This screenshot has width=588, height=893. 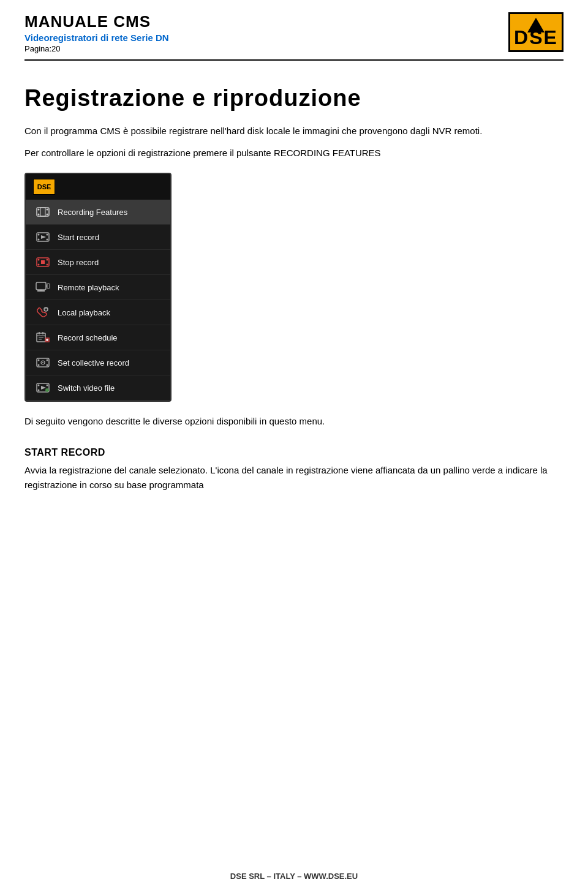 I want to click on menu-item-stop-record: Stop record, so click(x=98, y=262).